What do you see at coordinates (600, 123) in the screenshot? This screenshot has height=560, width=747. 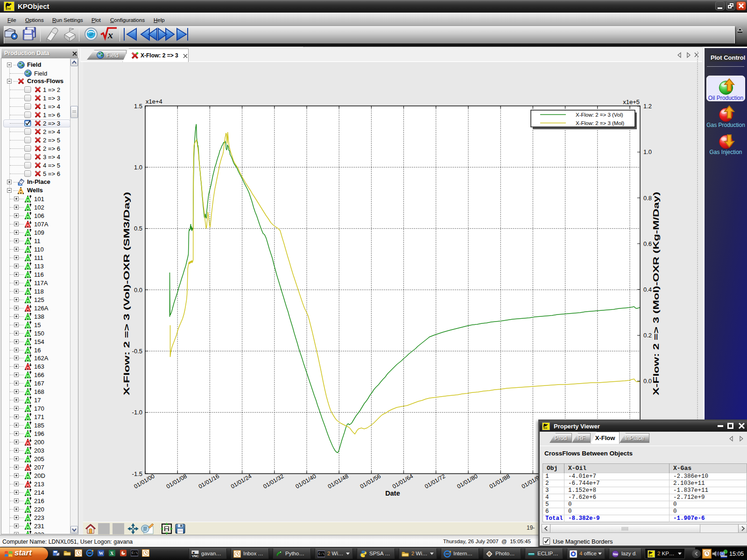 I see `svg-text: X-Flow: 2 => 3 (Mol)` at bounding box center [600, 123].